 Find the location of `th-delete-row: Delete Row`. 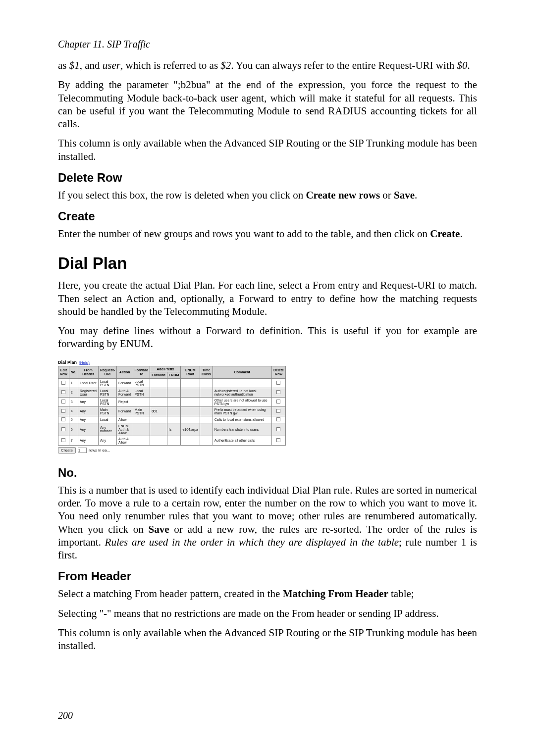

th-delete-row: Delete Row is located at coordinates (278, 372).